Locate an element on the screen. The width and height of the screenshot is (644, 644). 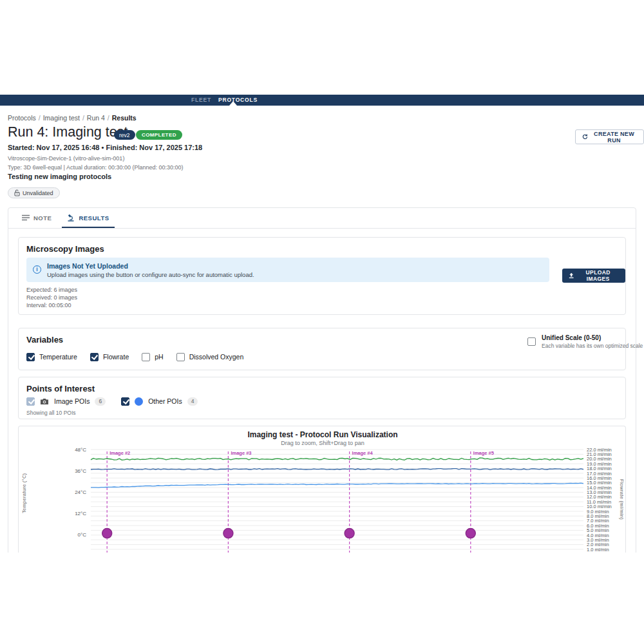
received-images: Received: 0 images is located at coordinates (52, 298).